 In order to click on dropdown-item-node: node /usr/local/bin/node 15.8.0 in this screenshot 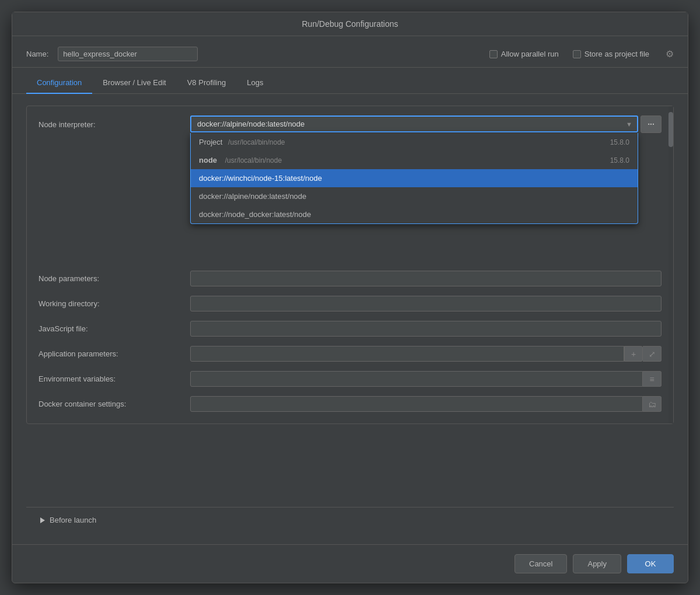, I will do `click(414, 160)`.